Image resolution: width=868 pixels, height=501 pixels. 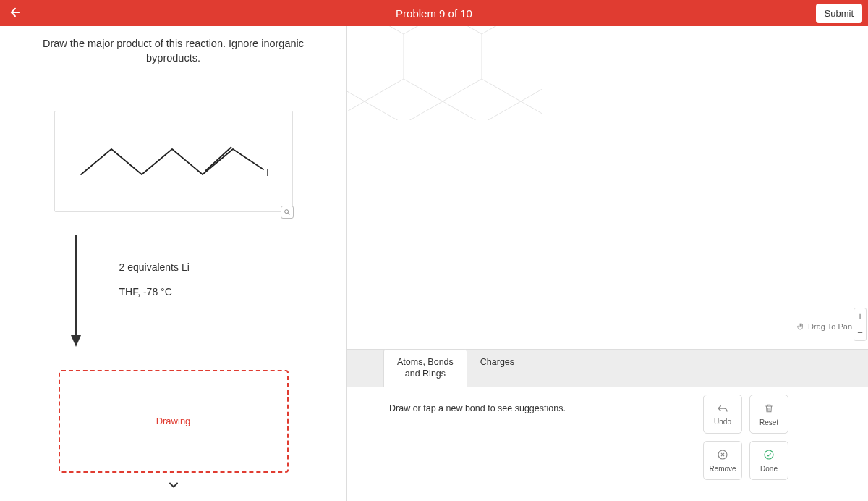 I want to click on hand-icon, so click(x=801, y=327).